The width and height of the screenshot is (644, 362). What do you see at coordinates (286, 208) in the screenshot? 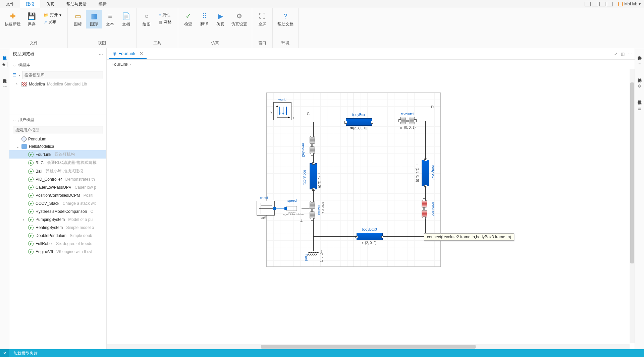
I see `port-in` at bounding box center [286, 208].